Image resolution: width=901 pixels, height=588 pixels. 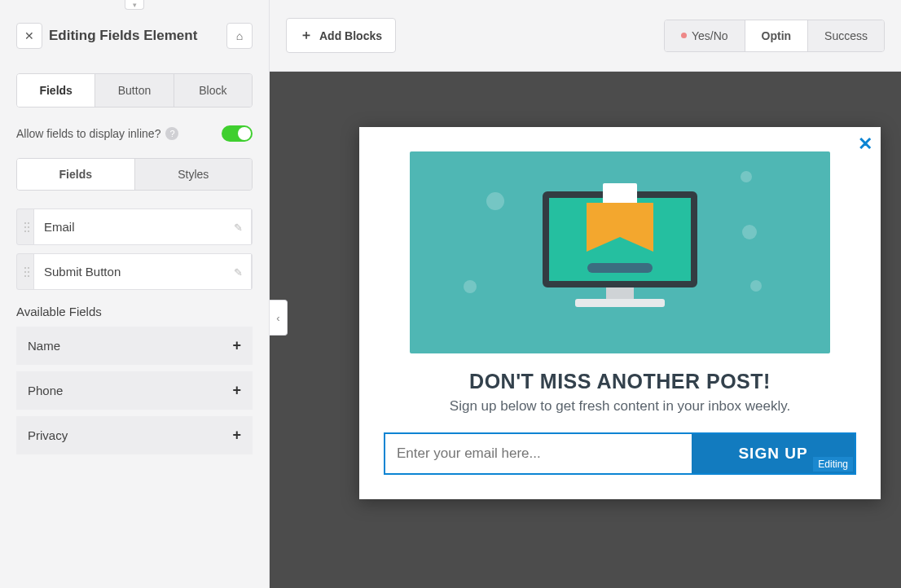 I want to click on popup-title: DON'T MISS ANOTHER POST!, so click(x=620, y=381).